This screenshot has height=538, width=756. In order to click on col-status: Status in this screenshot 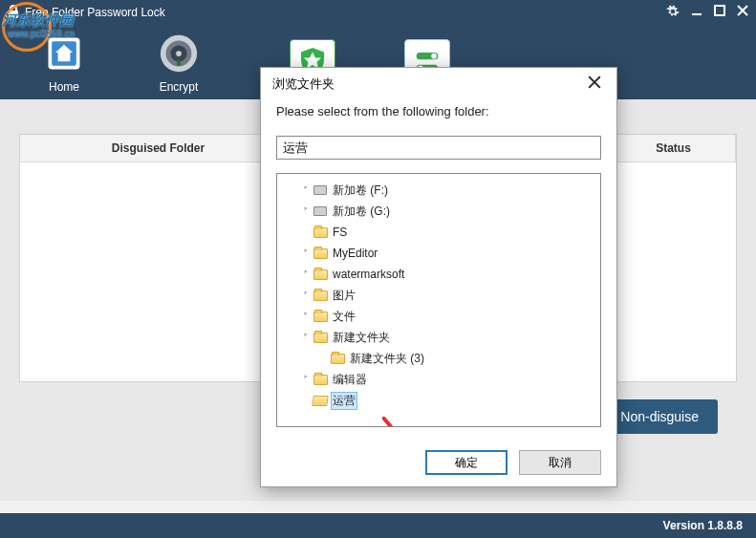, I will do `click(674, 148)`.